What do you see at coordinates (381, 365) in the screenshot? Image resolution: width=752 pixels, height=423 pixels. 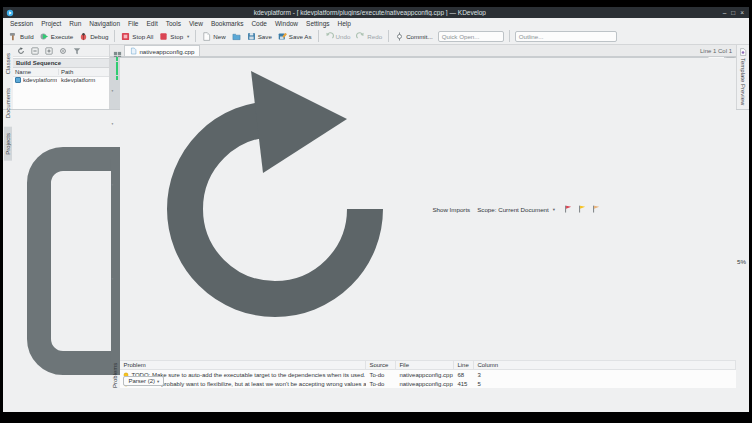 I see `column-header-source: Source` at bounding box center [381, 365].